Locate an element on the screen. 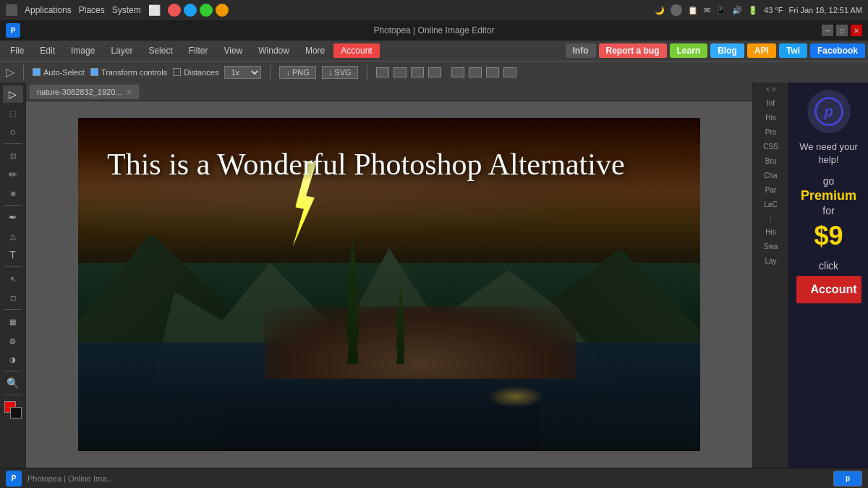 This screenshot has width=868, height=488. panel-layers: Lay is located at coordinates (770, 261).